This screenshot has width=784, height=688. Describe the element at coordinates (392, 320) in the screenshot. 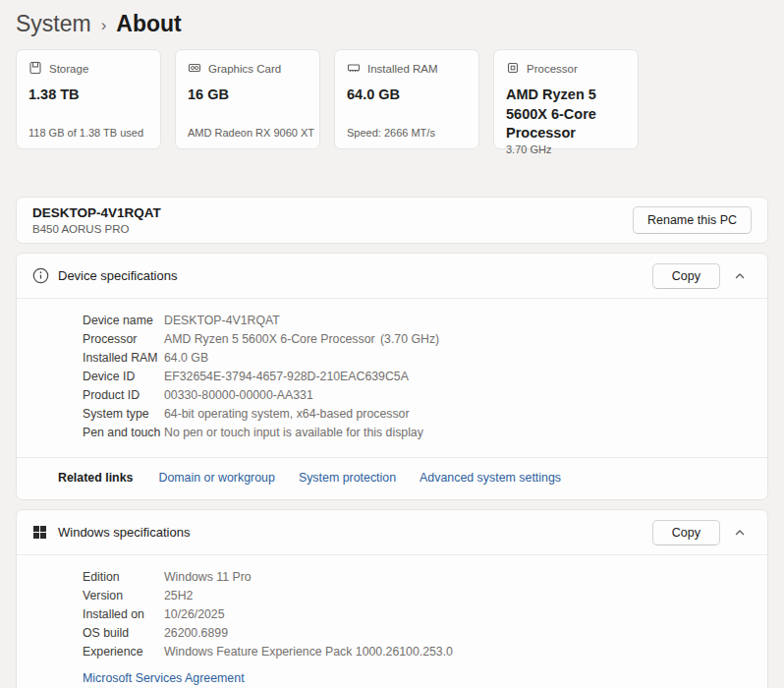

I see `spec-row-device-name: Device name DESKTOP-4V1RQAT` at that location.